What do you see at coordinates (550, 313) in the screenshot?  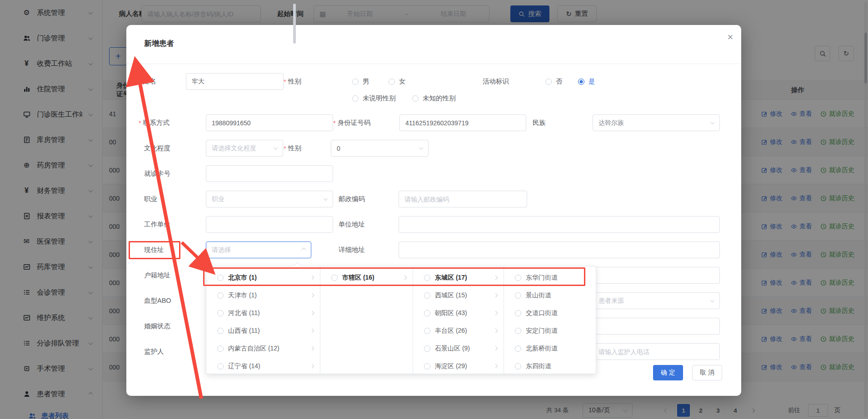 I see `cascader-option: 交道口街道` at bounding box center [550, 313].